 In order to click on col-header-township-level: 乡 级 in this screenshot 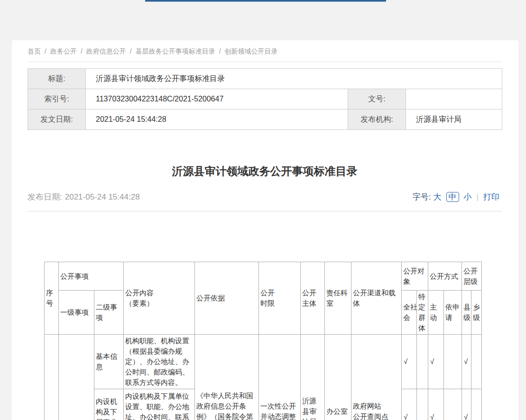, I will do `click(477, 313)`.